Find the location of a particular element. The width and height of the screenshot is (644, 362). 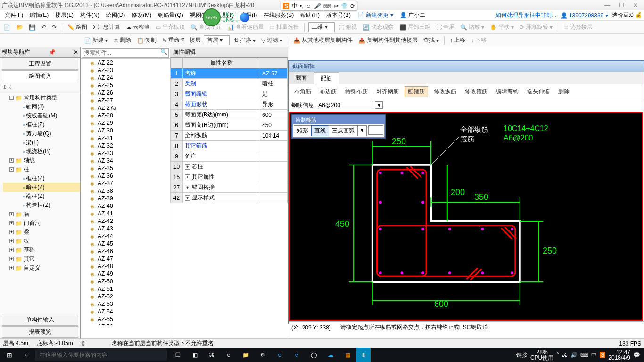

taskbar-edge-icon: e is located at coordinates (280, 355).